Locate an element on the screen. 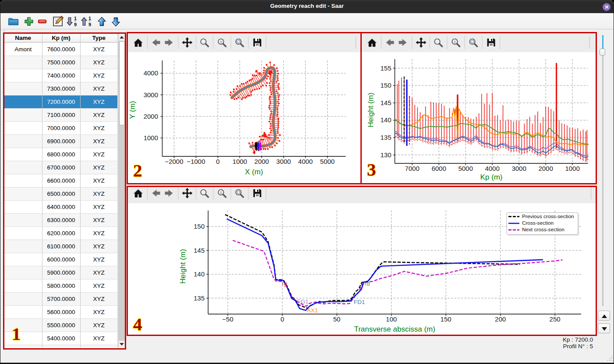  svg-text: rg is located at coordinates (285, 284).